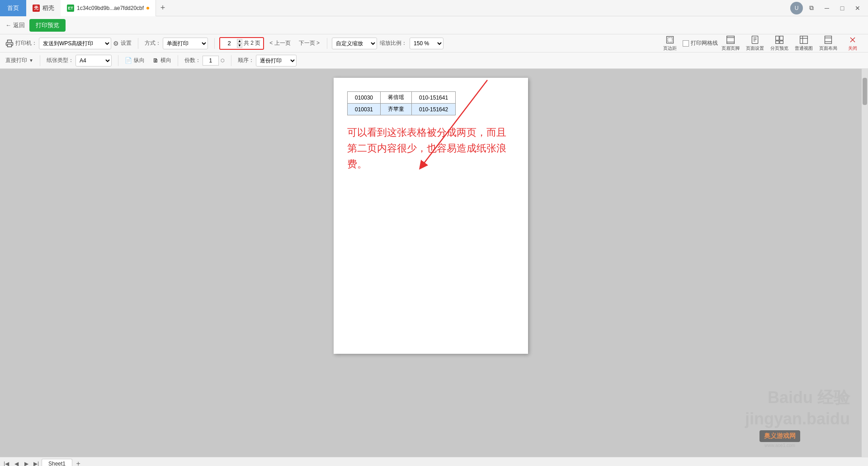 The height and width of the screenshot is (466, 868). Describe the element at coordinates (267, 61) in the screenshot. I see `order-group: 顺序： 逐份打印` at that location.